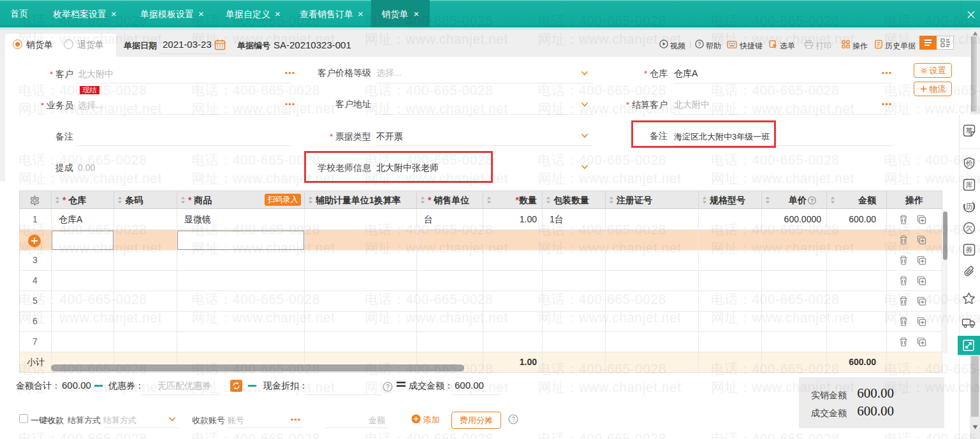 The image size is (980, 439). What do you see at coordinates (969, 206) in the screenshot?
I see `svg-text: 历` at bounding box center [969, 206].